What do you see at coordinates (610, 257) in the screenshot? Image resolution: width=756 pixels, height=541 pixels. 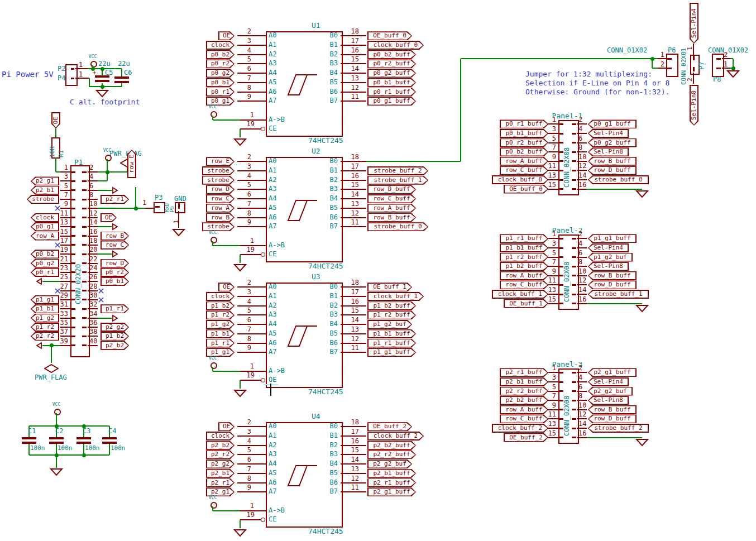 I see `net-label-p1_g2_buf: p1_g2_buf` at bounding box center [610, 257].